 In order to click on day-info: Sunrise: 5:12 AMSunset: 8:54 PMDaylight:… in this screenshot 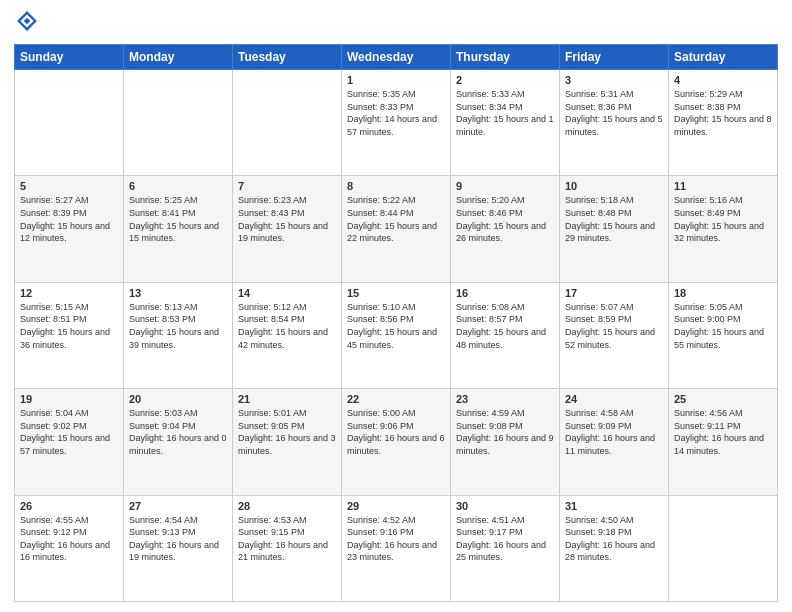, I will do `click(287, 326)`.